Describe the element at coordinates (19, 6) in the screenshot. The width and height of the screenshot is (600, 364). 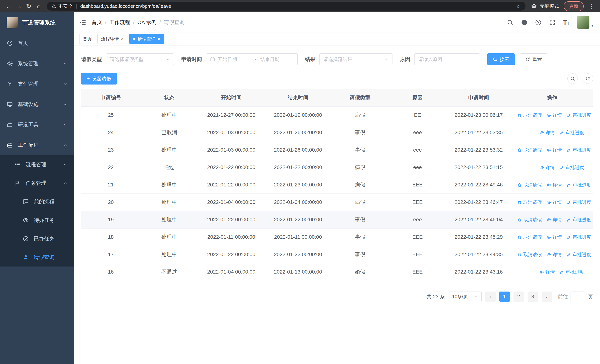
I see `forward-icon: →` at that location.